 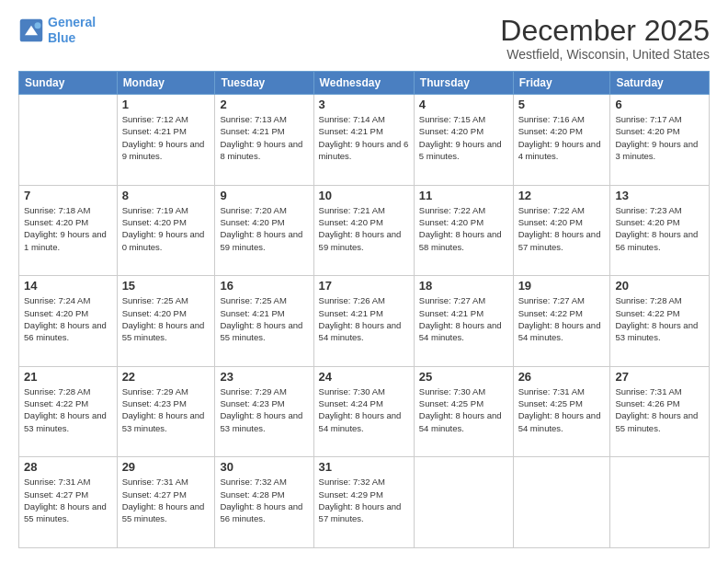 What do you see at coordinates (68, 195) in the screenshot?
I see `day-number: 7` at bounding box center [68, 195].